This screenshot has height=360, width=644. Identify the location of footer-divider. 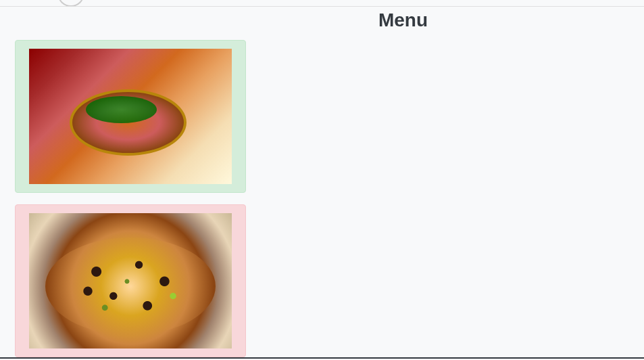
(322, 358).